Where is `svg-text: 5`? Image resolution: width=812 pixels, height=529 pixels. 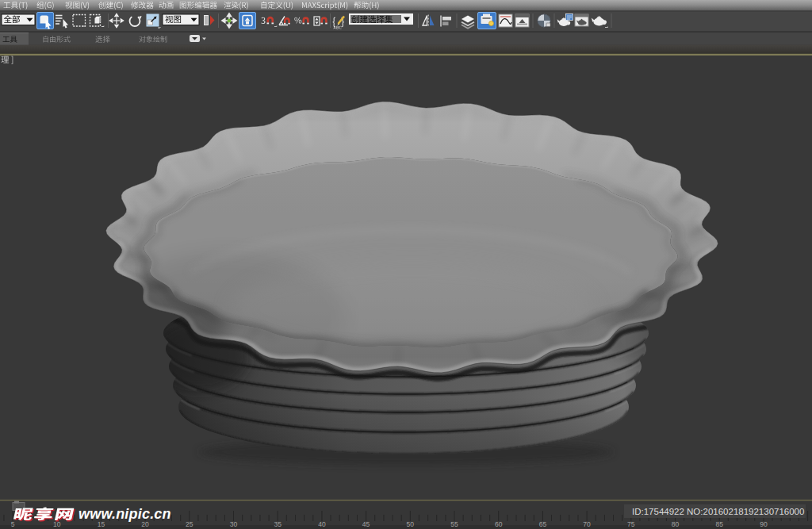 svg-text: 5 is located at coordinates (13, 524).